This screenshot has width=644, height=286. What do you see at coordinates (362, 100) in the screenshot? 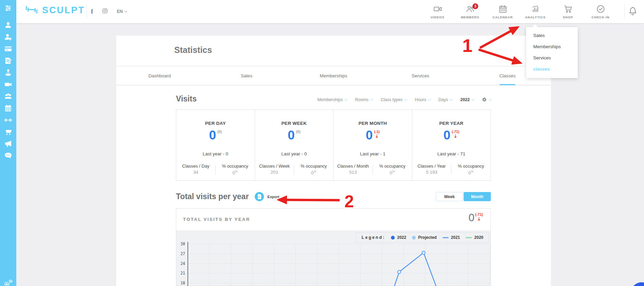
I see `filter-label: Rooms` at bounding box center [362, 100].